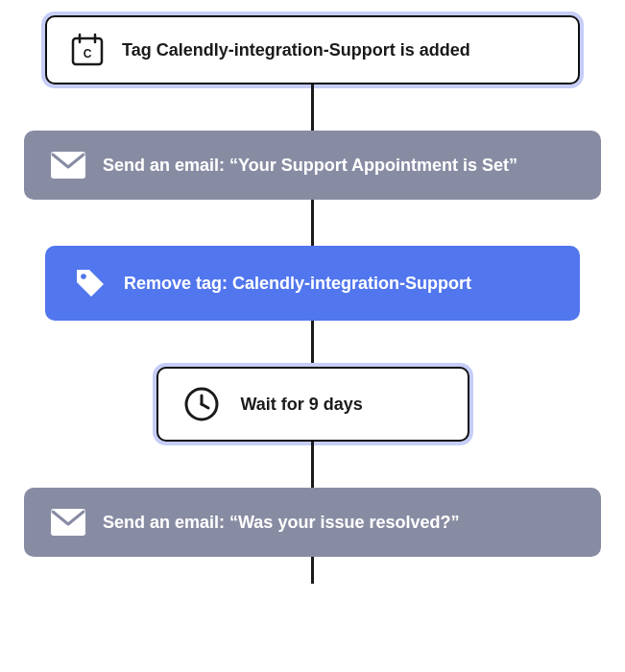 The image size is (625, 672). Describe the element at coordinates (313, 522) in the screenshot. I see `send-email-node-2: Send an email: “Was your issue resolved?…` at that location.